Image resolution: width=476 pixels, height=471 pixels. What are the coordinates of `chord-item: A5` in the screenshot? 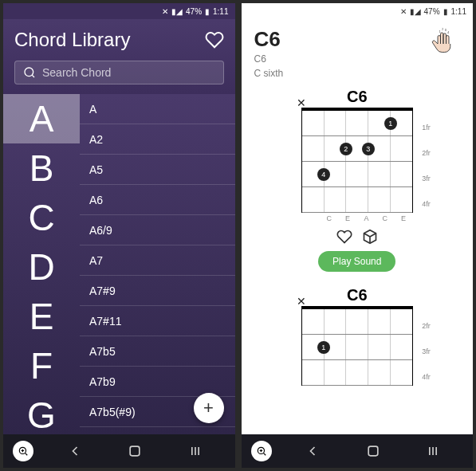 It's located at (158, 170).